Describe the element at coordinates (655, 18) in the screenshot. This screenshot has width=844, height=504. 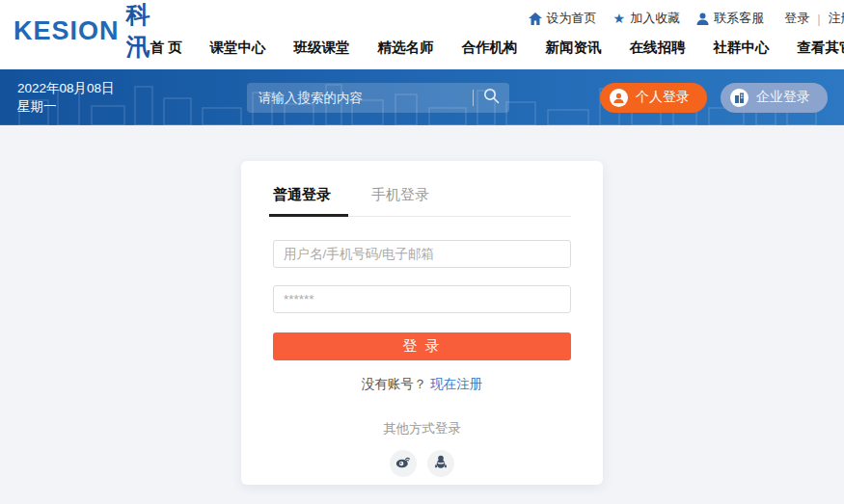
I see `add-favorite-label: 加入收藏` at that location.